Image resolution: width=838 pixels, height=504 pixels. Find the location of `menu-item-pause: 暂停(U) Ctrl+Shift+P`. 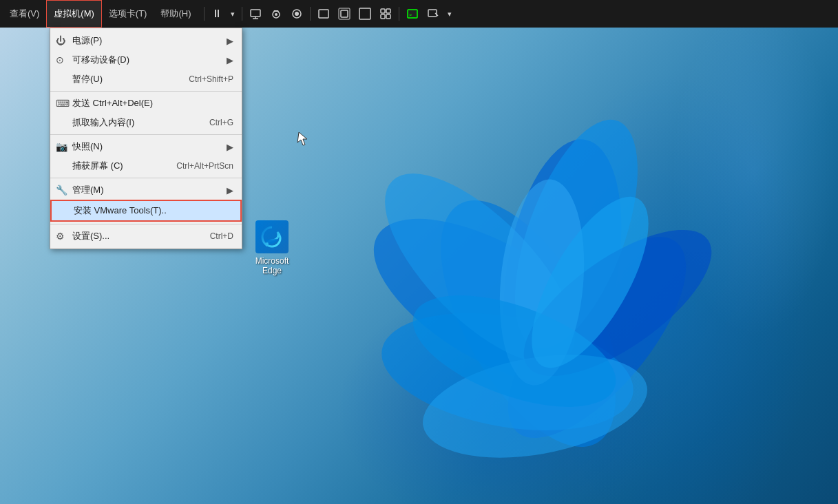

menu-item-pause: 暂停(U) Ctrl+Shift+P is located at coordinates (146, 79).